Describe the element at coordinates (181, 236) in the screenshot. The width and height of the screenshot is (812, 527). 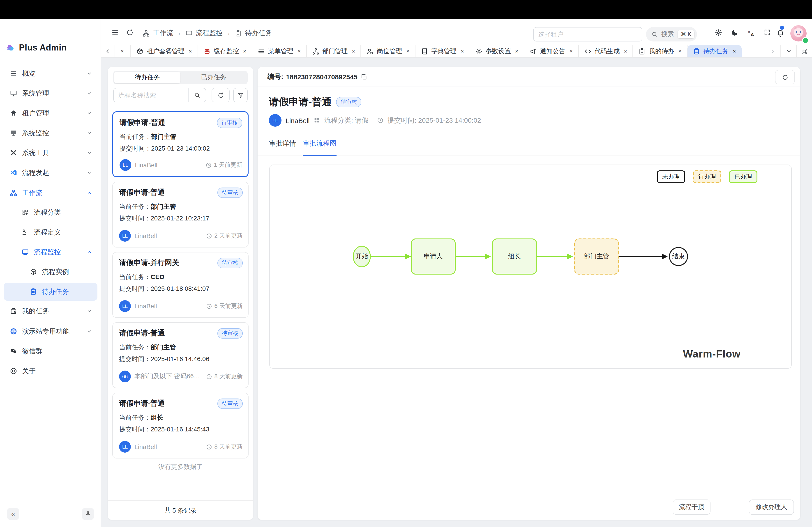
I see `card-footer: LL LinaBell 2 天前更新` at that location.